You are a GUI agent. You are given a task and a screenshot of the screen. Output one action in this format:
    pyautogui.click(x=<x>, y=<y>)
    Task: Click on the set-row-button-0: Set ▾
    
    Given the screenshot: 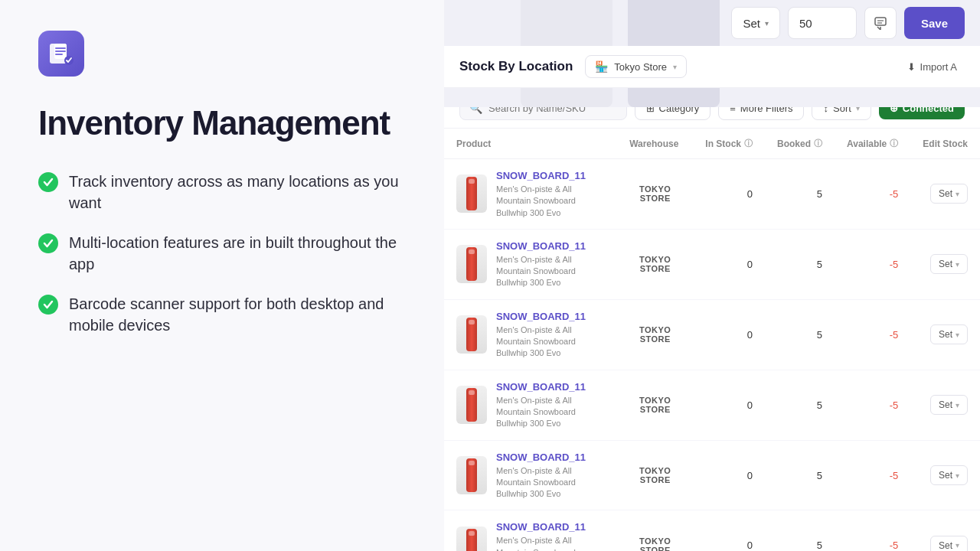 What is the action you would take?
    pyautogui.click(x=949, y=194)
    